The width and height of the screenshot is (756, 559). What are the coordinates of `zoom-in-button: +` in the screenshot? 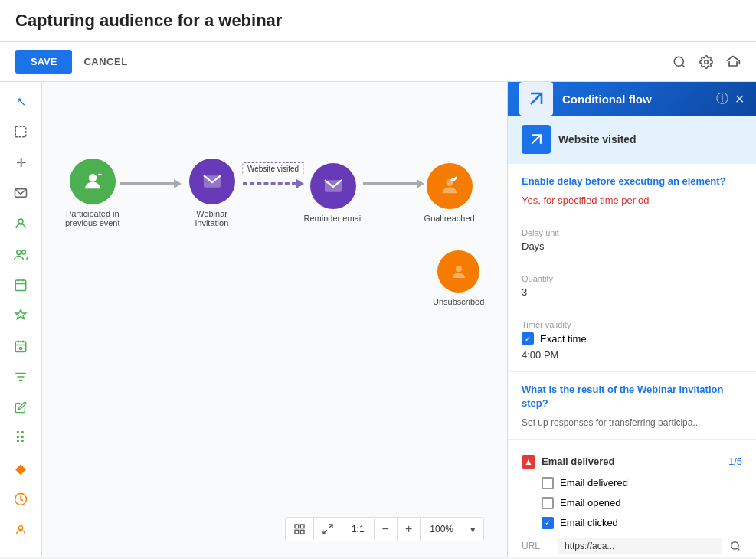 It's located at (409, 529).